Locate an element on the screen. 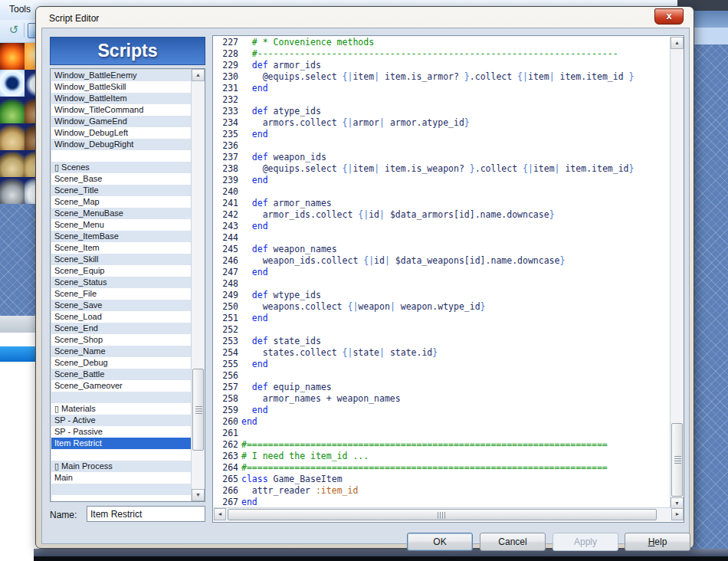 The width and height of the screenshot is (728, 561). ok-button: OK is located at coordinates (440, 542).